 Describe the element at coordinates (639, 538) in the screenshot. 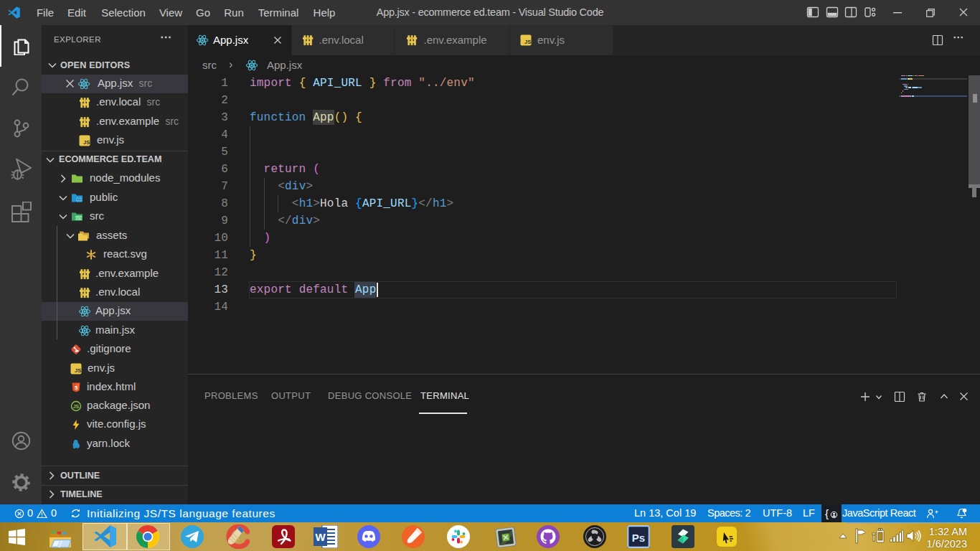

I see `svg-text: Ps` at that location.